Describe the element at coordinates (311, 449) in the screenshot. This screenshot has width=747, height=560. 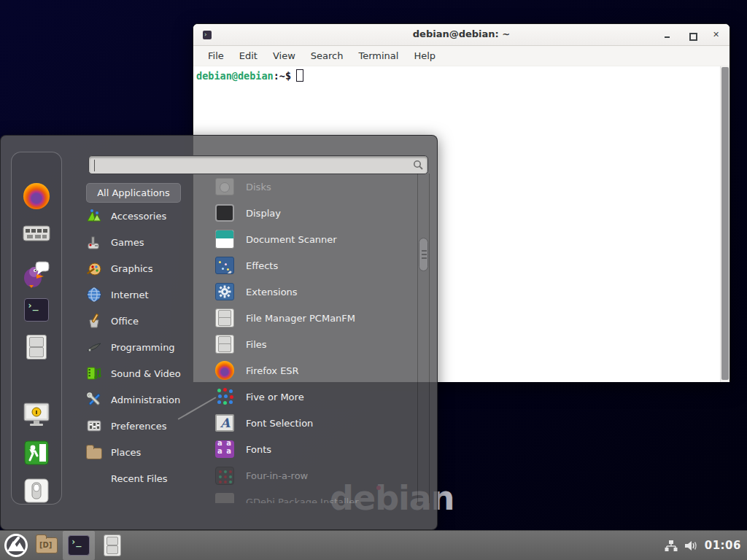
I see `app-fonts: Fonts` at that location.